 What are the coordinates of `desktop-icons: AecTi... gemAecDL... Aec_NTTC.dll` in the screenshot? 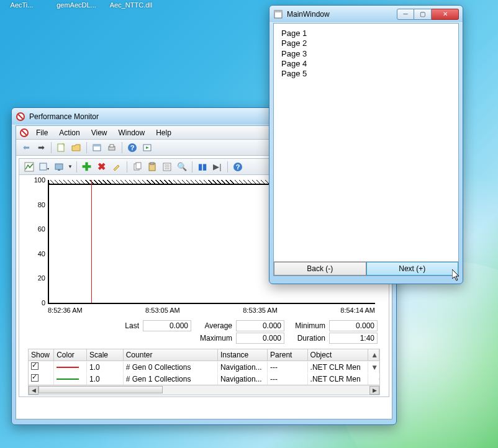 It's located at (76, 4).